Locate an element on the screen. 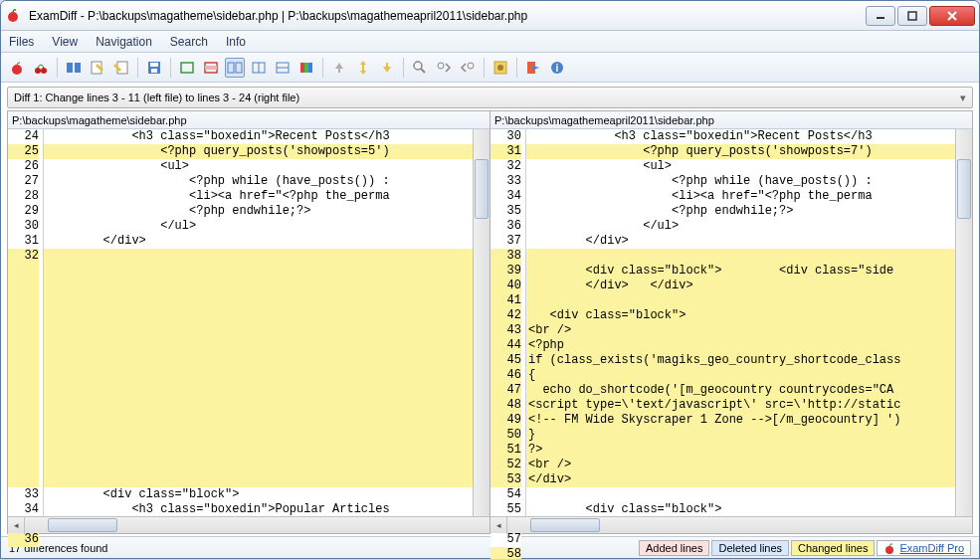 The height and width of the screenshot is (559, 980). arrow-up-icon is located at coordinates (339, 68).